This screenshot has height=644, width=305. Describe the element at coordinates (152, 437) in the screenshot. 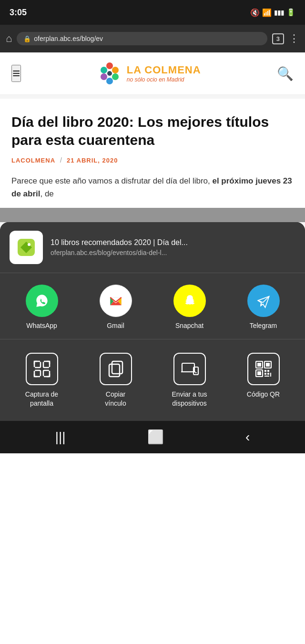

I see `nav-bar: ||| ⬜ ‹` at that location.